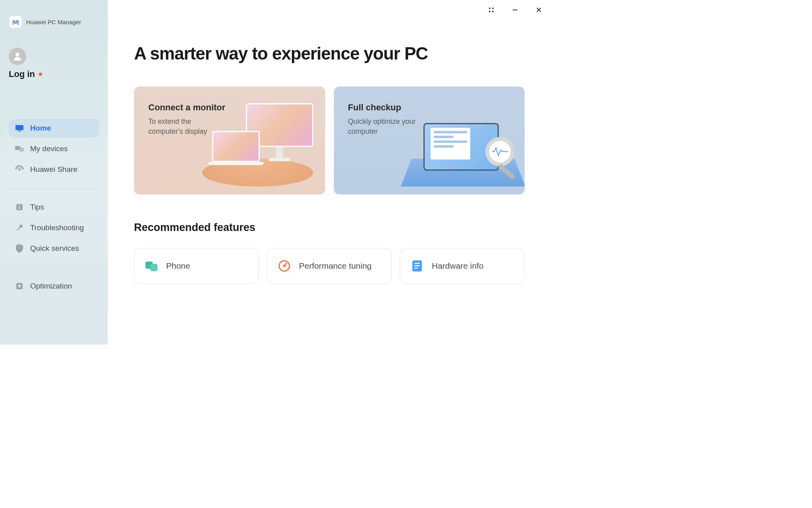  I want to click on shield-icon, so click(19, 248).